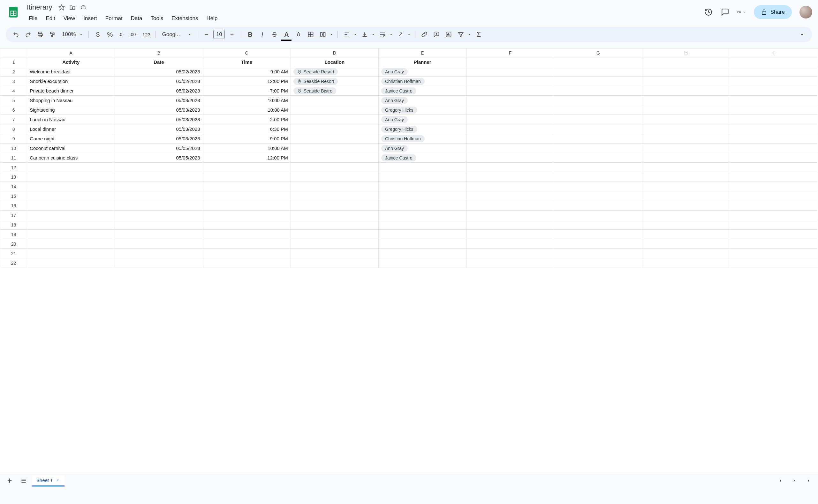 Image resolution: width=818 pixels, height=504 pixels. Describe the element at coordinates (71, 120) in the screenshot. I see `cell: Lunch in Nassau` at that location.